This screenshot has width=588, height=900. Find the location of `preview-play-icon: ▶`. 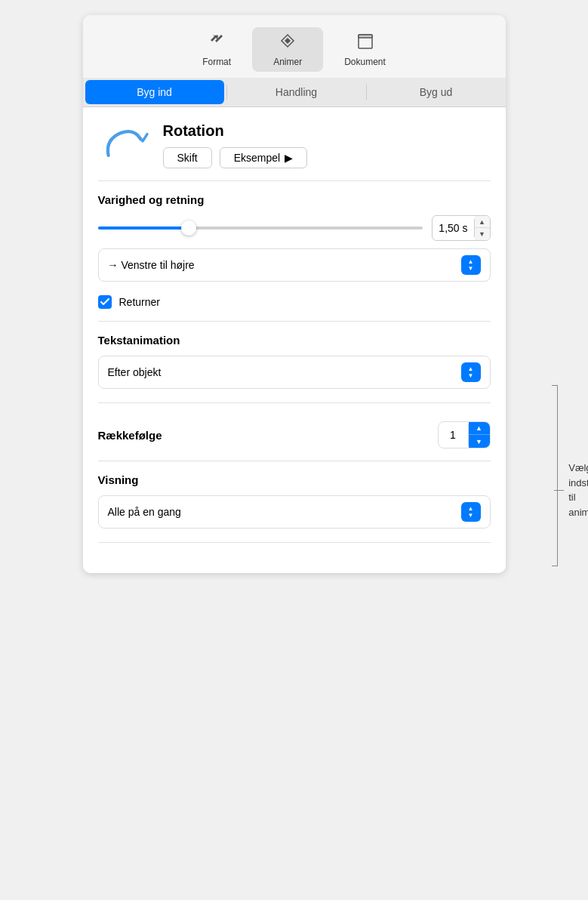

preview-play-icon: ▶ is located at coordinates (288, 158).